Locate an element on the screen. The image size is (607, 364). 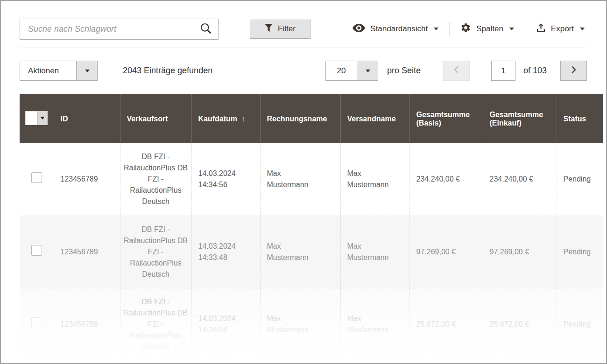
grid-view-tools: Standardansicht Spalten is located at coordinates (464, 29).